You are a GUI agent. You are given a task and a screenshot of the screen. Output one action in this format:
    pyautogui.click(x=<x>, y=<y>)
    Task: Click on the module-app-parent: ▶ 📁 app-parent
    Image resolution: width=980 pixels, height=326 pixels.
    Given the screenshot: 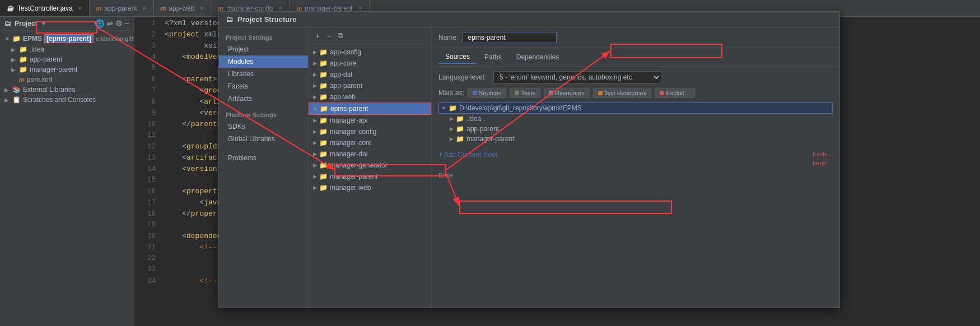 What is the action you would take?
    pyautogui.click(x=370, y=86)
    